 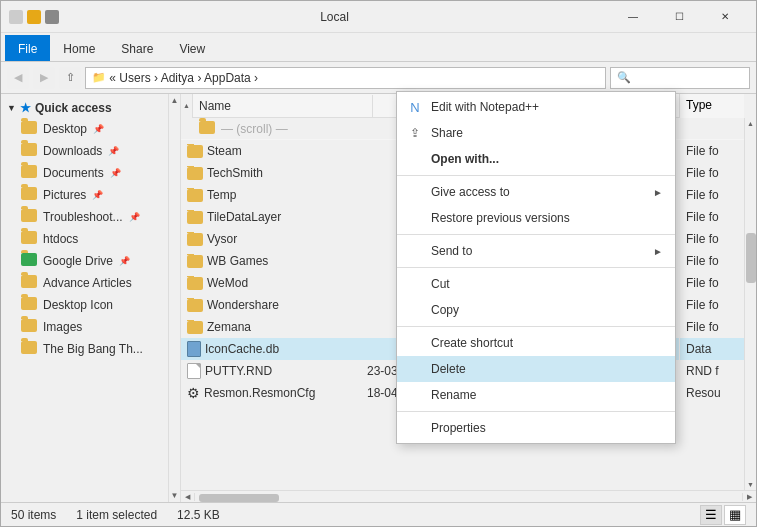 I want to click on ctx-edit-notepad: N Edit with Notepad++, so click(x=536, y=107).